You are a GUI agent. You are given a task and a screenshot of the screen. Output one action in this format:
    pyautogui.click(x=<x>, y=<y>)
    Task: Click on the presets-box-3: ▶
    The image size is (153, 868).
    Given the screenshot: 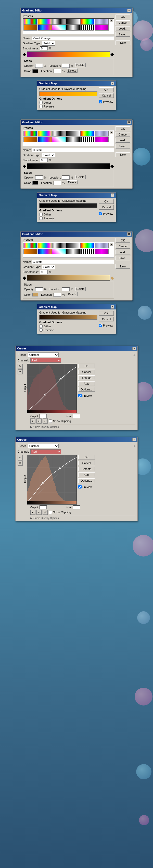 What is the action you would take?
    pyautogui.click(x=68, y=250)
    